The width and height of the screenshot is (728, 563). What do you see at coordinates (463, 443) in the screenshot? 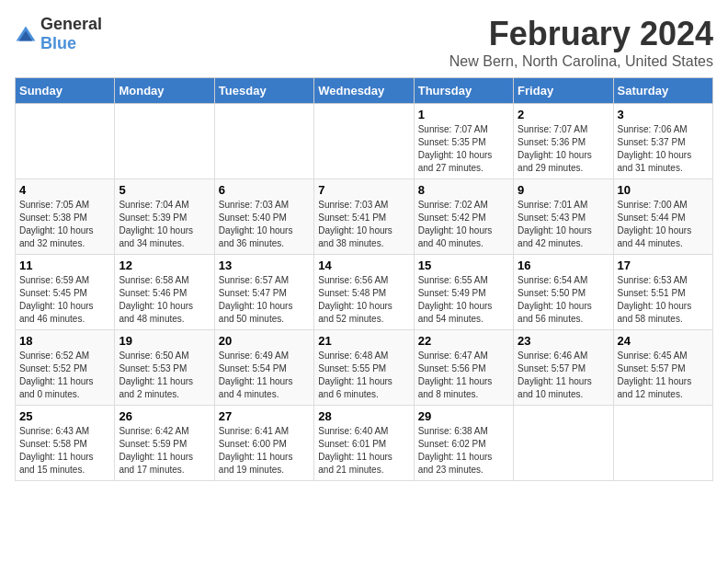
I see `calendar-cell: 29Sunrise: 6:38 AMSunset: 6:02 PMDayligh…` at bounding box center [463, 443].